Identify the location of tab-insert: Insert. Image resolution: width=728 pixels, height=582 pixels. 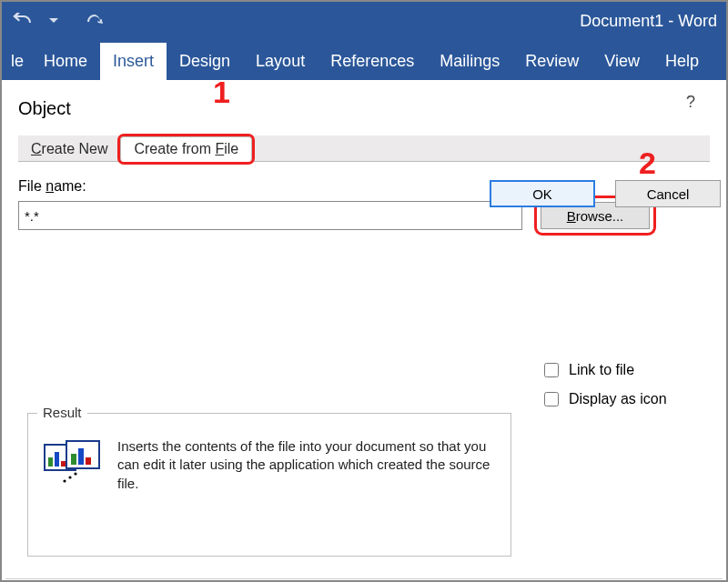
(133, 62).